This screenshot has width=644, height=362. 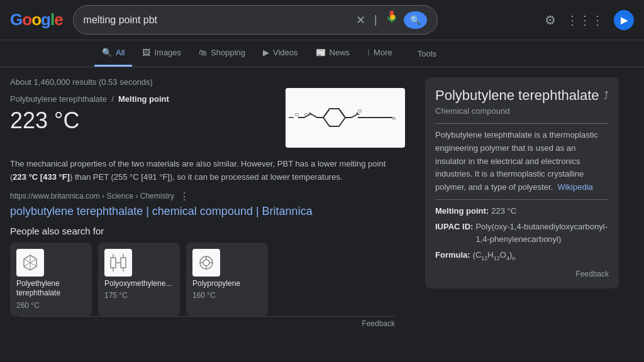 What do you see at coordinates (522, 162) in the screenshot?
I see `kc-description: Polybutylene terephthalate is a thermopl…` at bounding box center [522, 162].